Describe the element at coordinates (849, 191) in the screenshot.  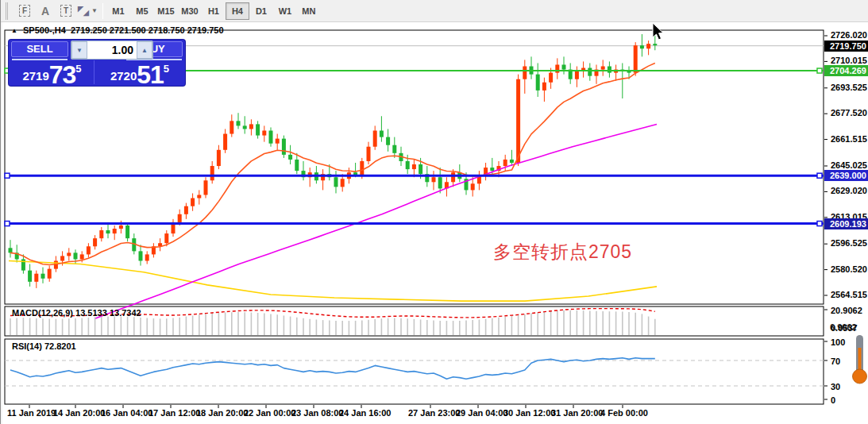
I see `price-axis-label: 2629.020` at that location.